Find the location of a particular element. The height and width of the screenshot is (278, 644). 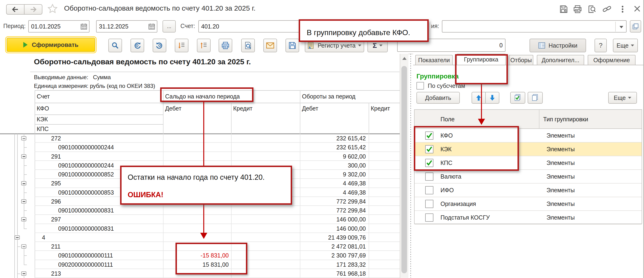

preview-button is located at coordinates (248, 46).